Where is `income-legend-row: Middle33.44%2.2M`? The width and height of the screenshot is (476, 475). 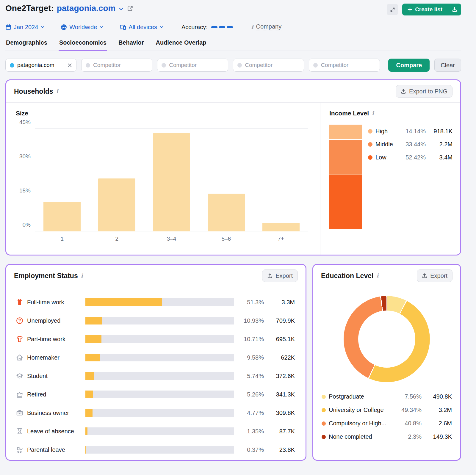
income-legend-row: Middle33.44%2.2M is located at coordinates (410, 144).